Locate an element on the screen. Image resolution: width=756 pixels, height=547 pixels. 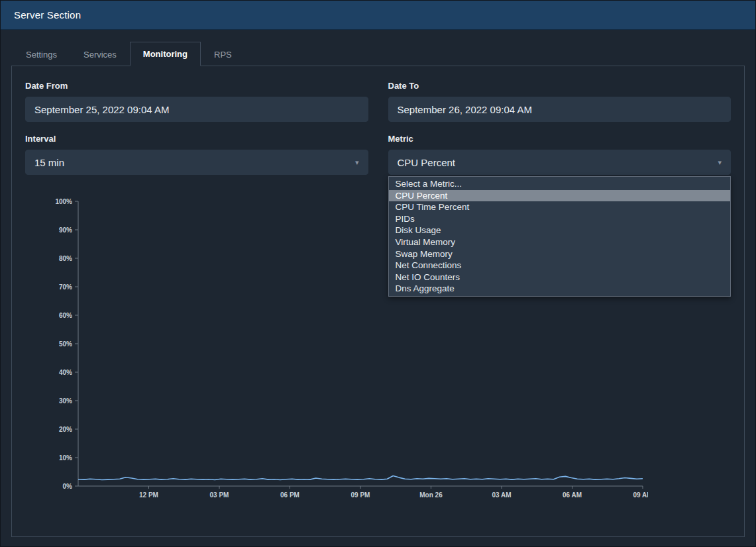
dropdown-option: Disk Usage is located at coordinates (560, 230).